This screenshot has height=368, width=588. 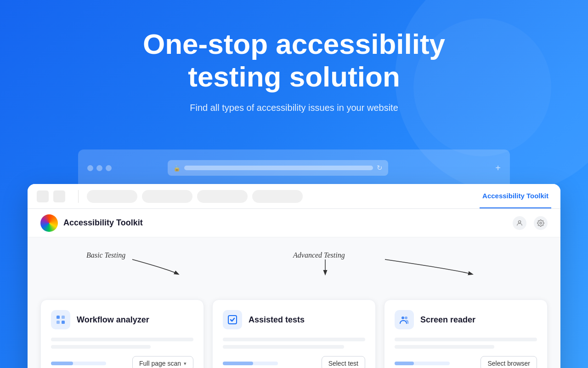 I want to click on screen-reader-card: Screen reader Select browser, so click(x=466, y=334).